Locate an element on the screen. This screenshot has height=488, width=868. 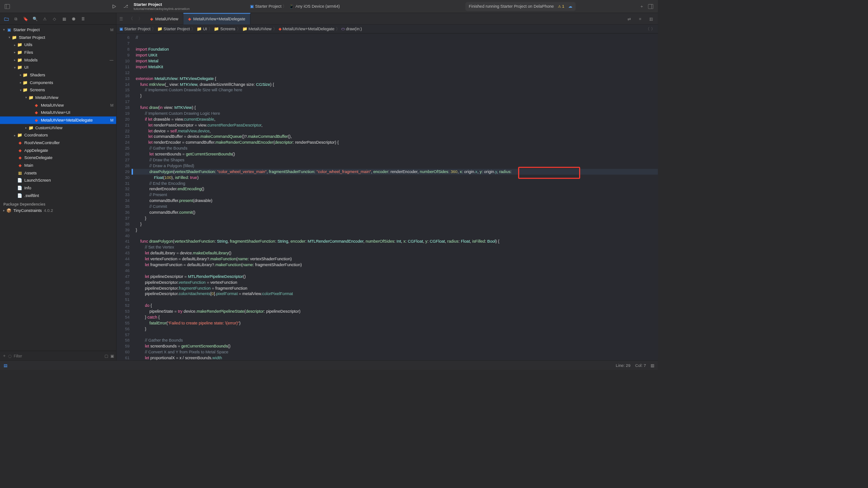
status-bar: ▤ Line: 29 Col: 7 ▥ is located at coordinates (329, 365).